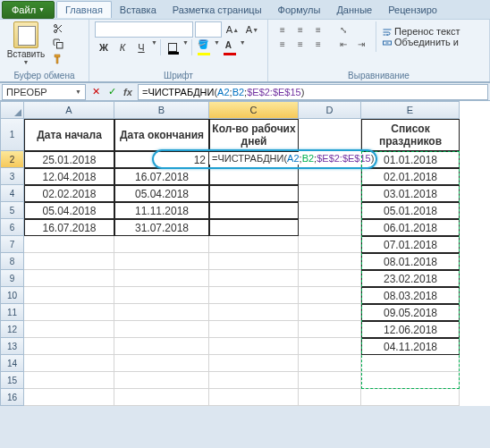 This screenshot has width=490, height=448. Describe the element at coordinates (293, 158) in the screenshot. I see `cell-C2-editing: =ЧИСТРАБДНИ(A2;B2;$E$2:$E$15)` at that location.